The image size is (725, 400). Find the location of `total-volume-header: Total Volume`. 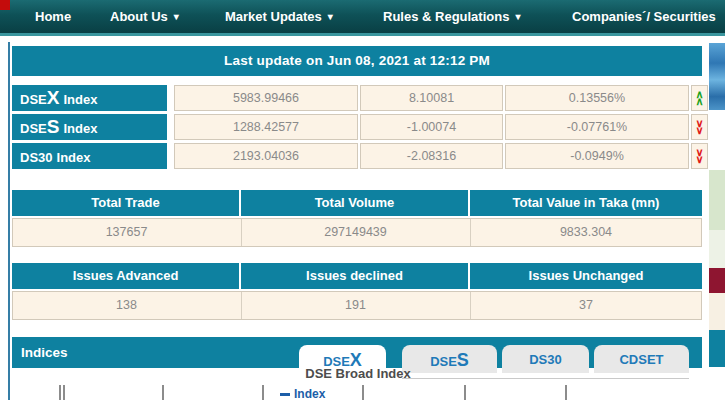

total-volume-header: Total Volume is located at coordinates (354, 203).